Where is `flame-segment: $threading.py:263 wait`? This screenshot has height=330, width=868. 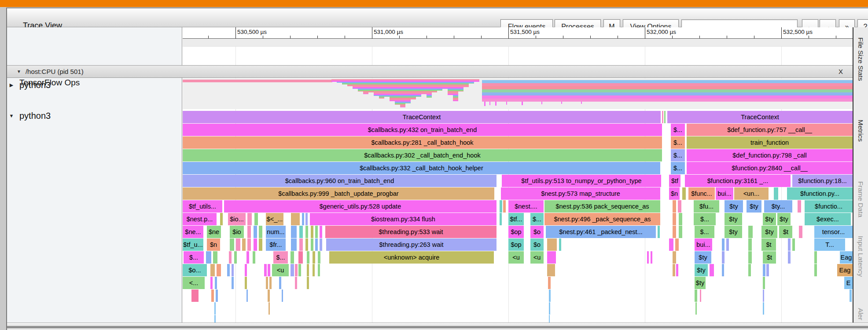 flame-segment: $threading.py:263 wait is located at coordinates (411, 245).